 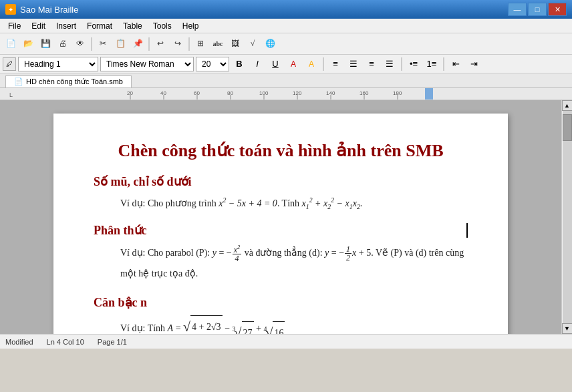 What do you see at coordinates (11, 44) in the screenshot?
I see `new-button: 📄` at bounding box center [11, 44].